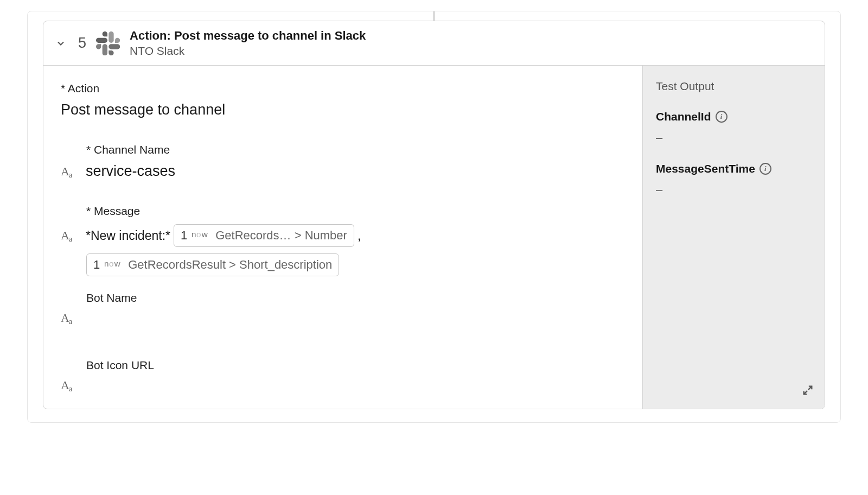 The width and height of the screenshot is (868, 495). What do you see at coordinates (343, 376) in the screenshot?
I see `bot-icon-url-field: Bot Icon URL Aa` at bounding box center [343, 376].